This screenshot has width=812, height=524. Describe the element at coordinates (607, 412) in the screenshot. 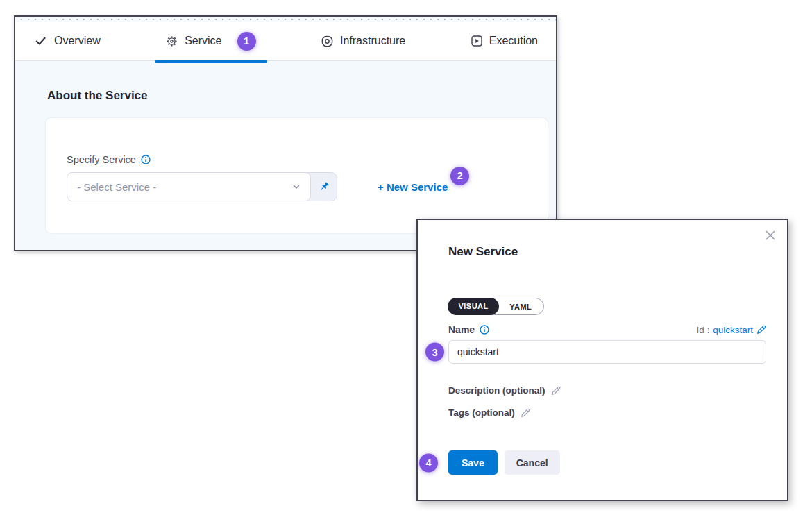

I see `tags-toggle: Tags (optional)` at that location.